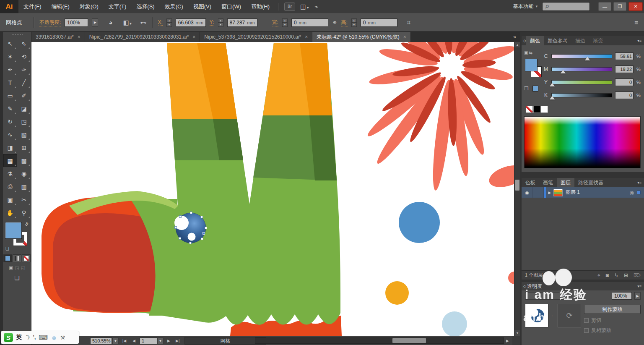 The width and height of the screenshot is (644, 345). What do you see at coordinates (169, 341) in the screenshot?
I see `artboard-next-button: ▶` at bounding box center [169, 341].